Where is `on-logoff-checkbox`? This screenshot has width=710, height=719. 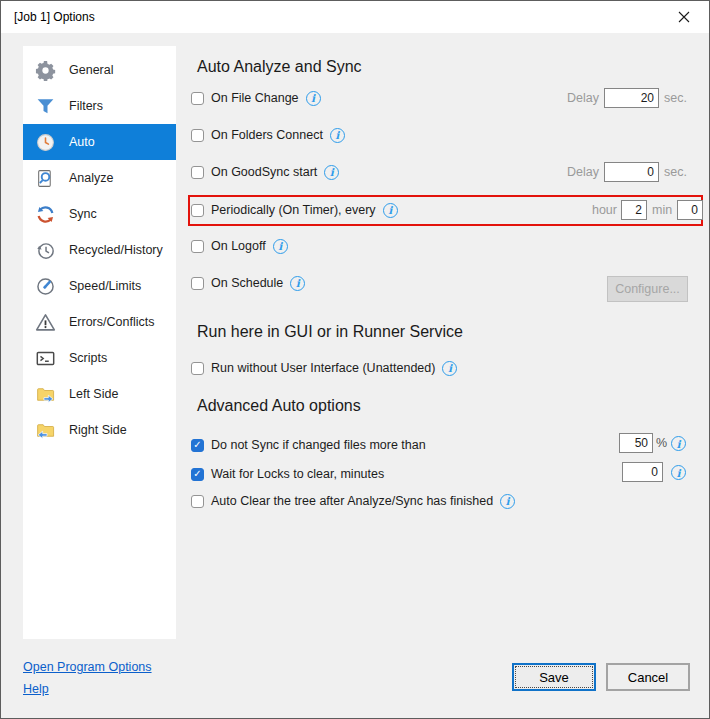
on-logoff-checkbox is located at coordinates (198, 246).